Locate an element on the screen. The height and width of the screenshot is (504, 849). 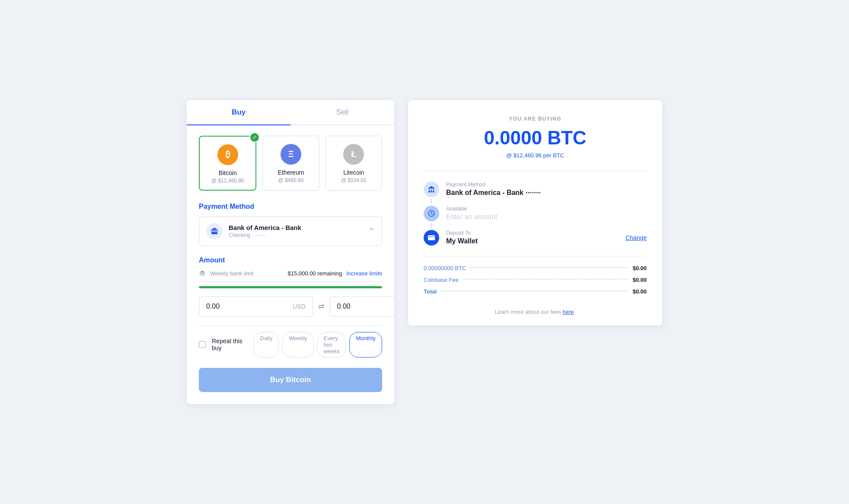
summary-available-content: Available Enter an amount is located at coordinates (546, 214).